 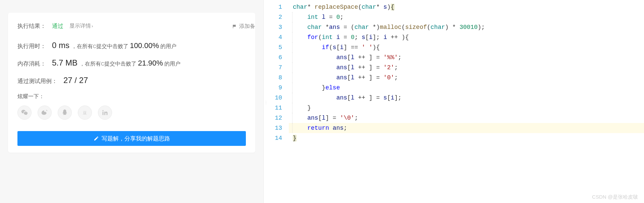 I want to click on runtime-lang: C, so click(x=95, y=46).